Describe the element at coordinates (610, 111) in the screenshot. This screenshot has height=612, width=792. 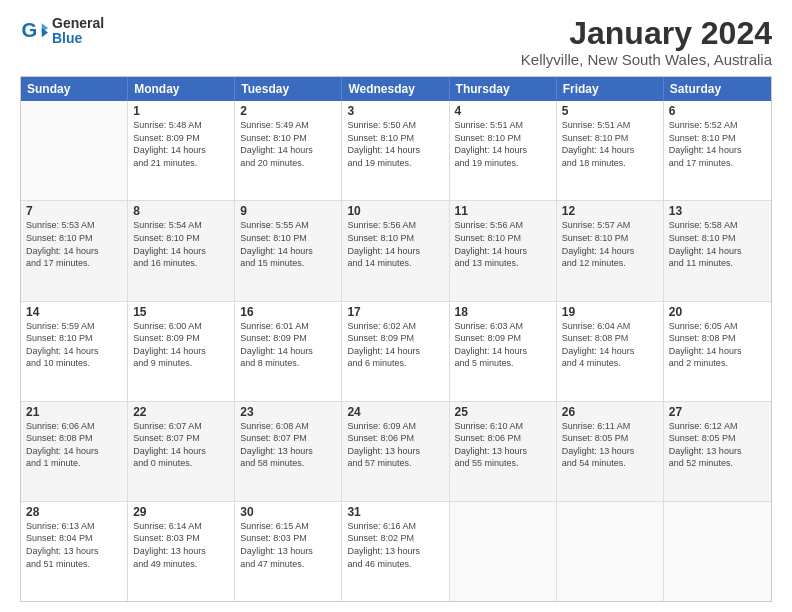
I see `day-number: 5` at that location.